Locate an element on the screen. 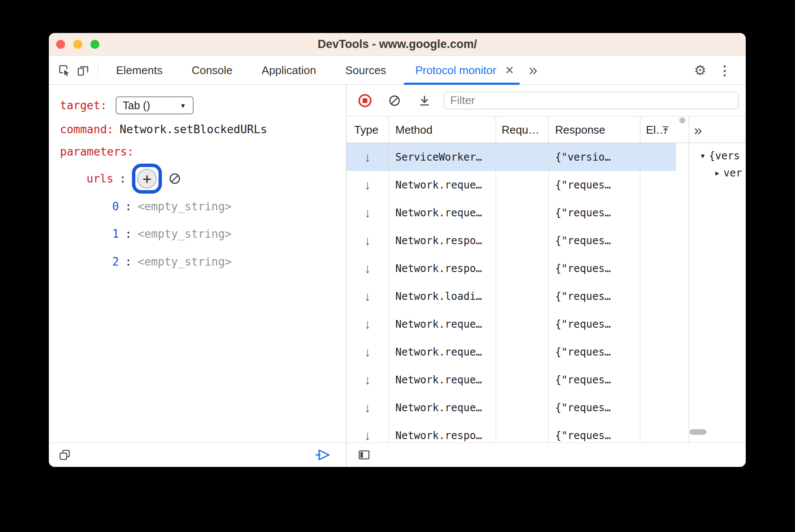  url-item-row: 0 : <empty_string> is located at coordinates (172, 206).